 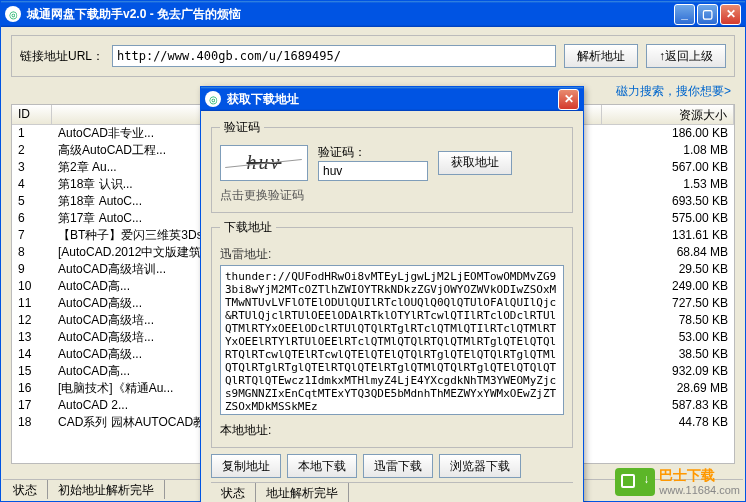 What do you see at coordinates (392, 254) in the screenshot?
I see `thunder-label: 迅雷地址:` at bounding box center [392, 254].